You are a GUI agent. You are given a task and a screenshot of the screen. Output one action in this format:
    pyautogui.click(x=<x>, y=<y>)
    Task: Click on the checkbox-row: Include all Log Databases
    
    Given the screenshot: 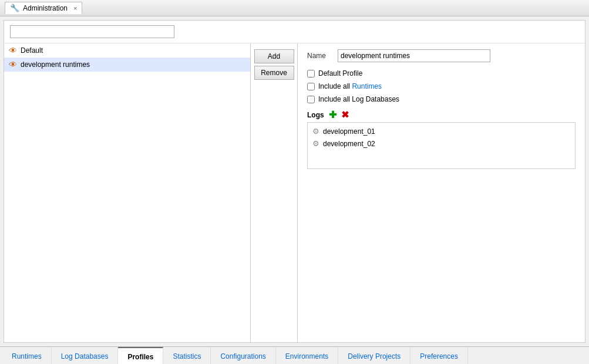 What is the action you would take?
    pyautogui.click(x=442, y=99)
    